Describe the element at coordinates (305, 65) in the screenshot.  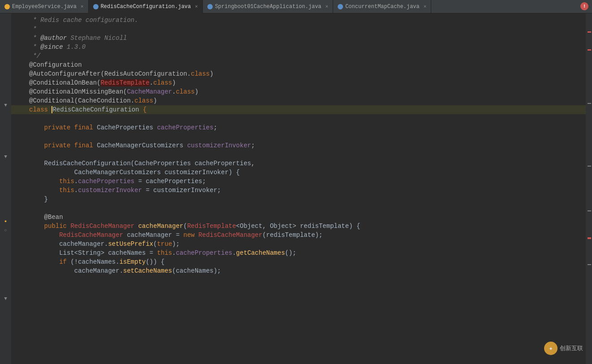
I see `line-content-6: @Configuration` at that location.